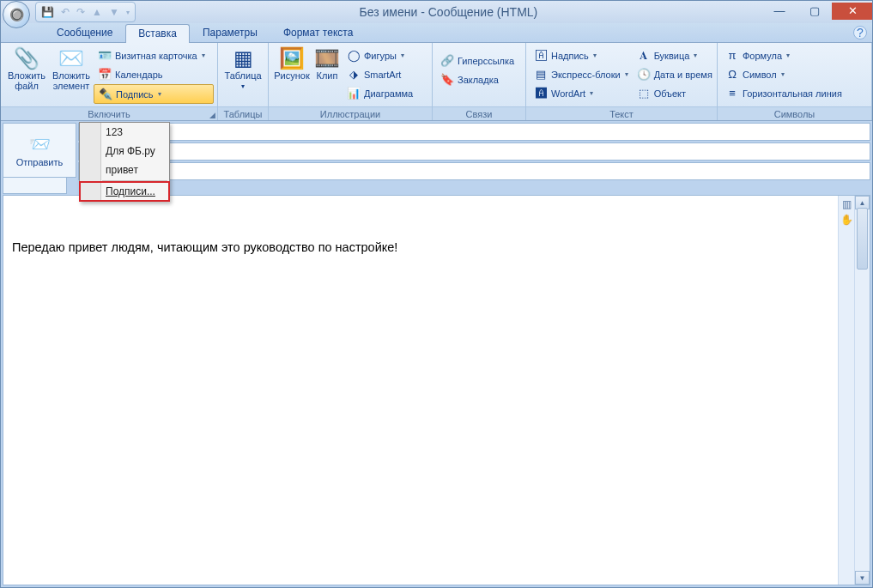 The height and width of the screenshot is (588, 873). Describe the element at coordinates (39, 144) in the screenshot. I see `send-icon: 📨` at that location.